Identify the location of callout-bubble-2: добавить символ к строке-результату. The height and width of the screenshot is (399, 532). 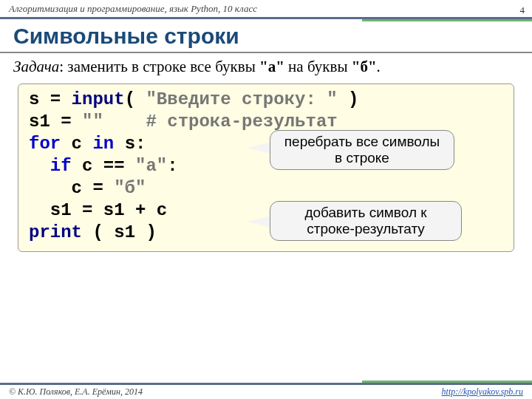
(366, 221).